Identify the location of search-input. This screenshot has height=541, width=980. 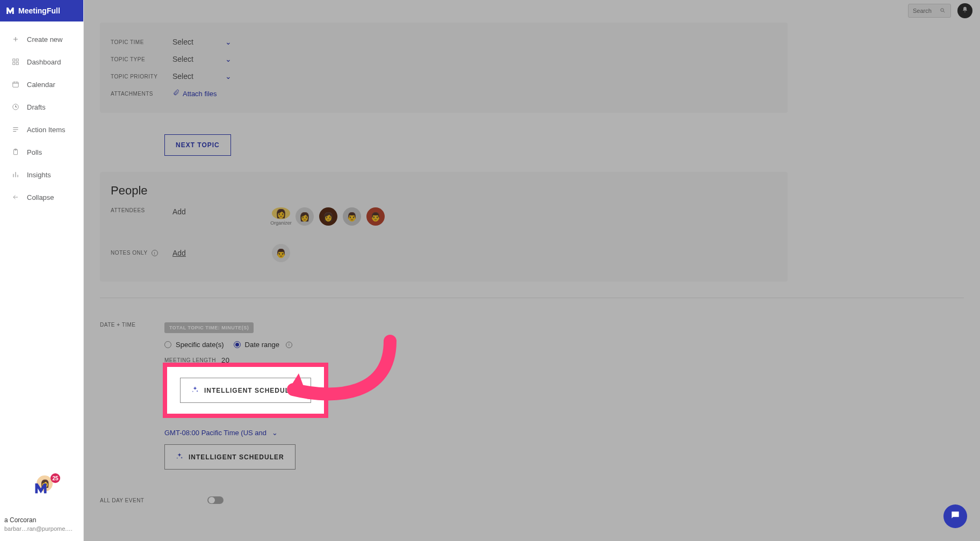
(926, 11).